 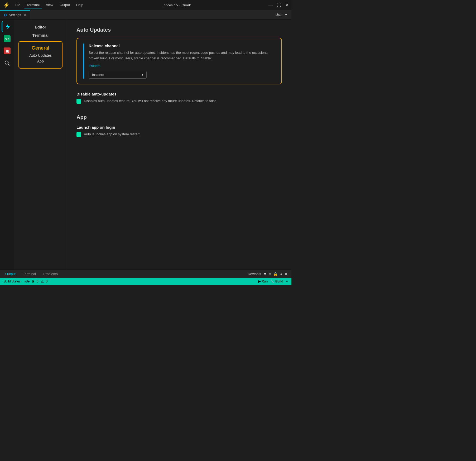 What do you see at coordinates (13, 281) in the screenshot?
I see `build-status-label: Build Status :` at bounding box center [13, 281].